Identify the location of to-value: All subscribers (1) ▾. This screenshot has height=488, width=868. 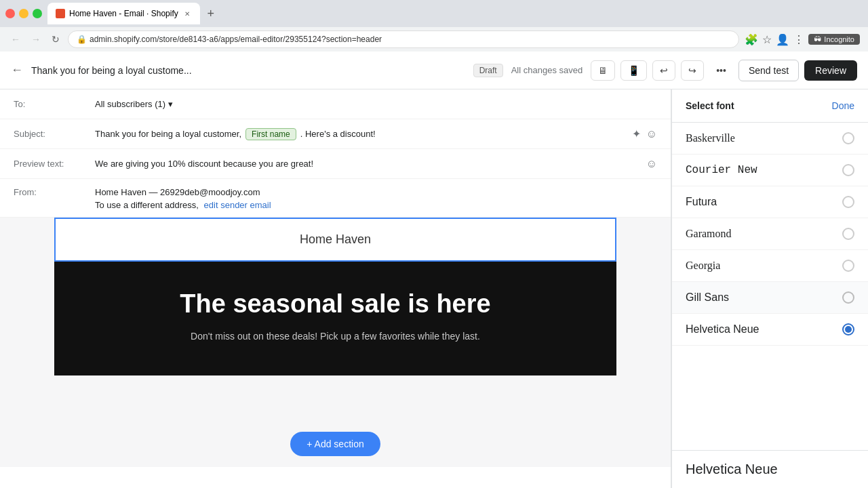
(376, 104).